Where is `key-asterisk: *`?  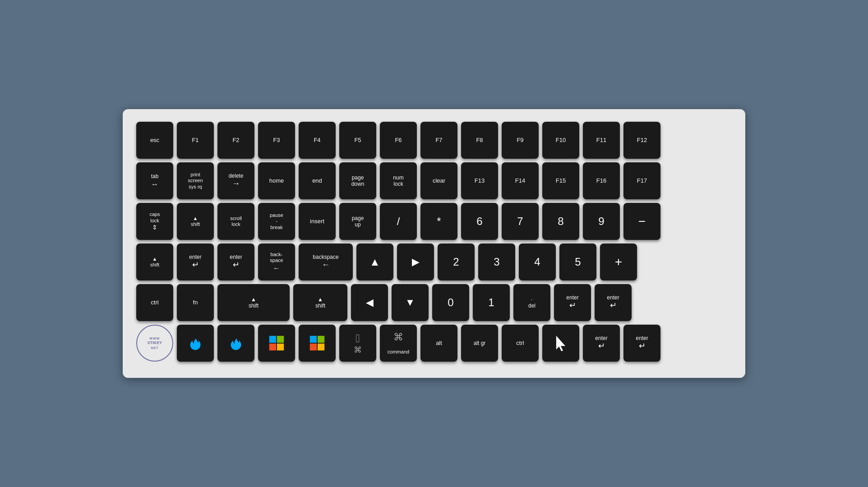 key-asterisk: * is located at coordinates (439, 221).